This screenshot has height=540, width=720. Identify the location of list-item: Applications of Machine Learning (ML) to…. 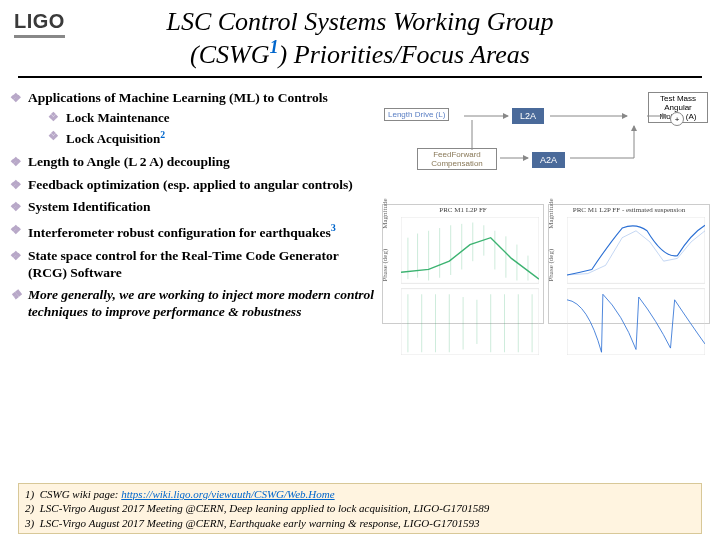
(192, 119).